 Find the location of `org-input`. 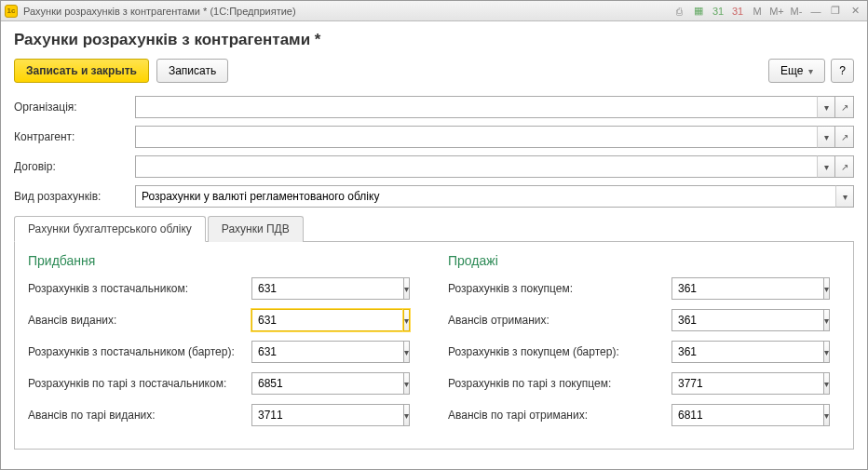

org-input is located at coordinates (476, 107).